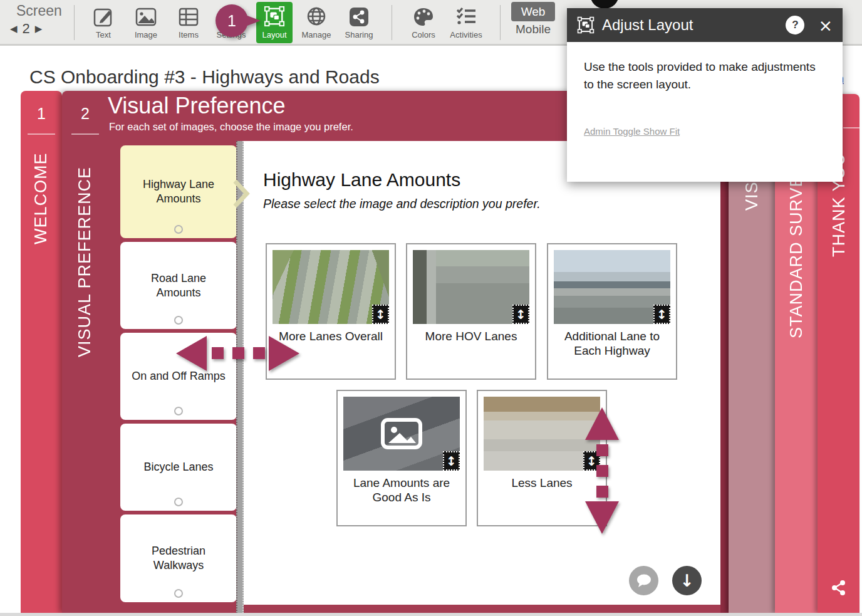 This screenshot has width=862, height=616. Describe the element at coordinates (189, 23) in the screenshot. I see `items-button: Items` at that location.